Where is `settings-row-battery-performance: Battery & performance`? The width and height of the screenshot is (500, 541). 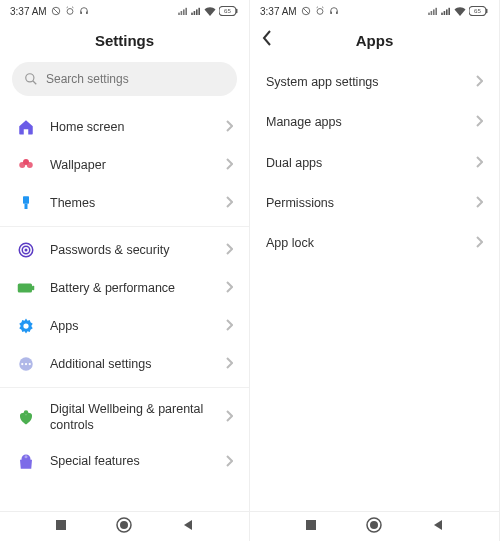 settings-row-battery-performance: Battery & performance is located at coordinates (124, 288).